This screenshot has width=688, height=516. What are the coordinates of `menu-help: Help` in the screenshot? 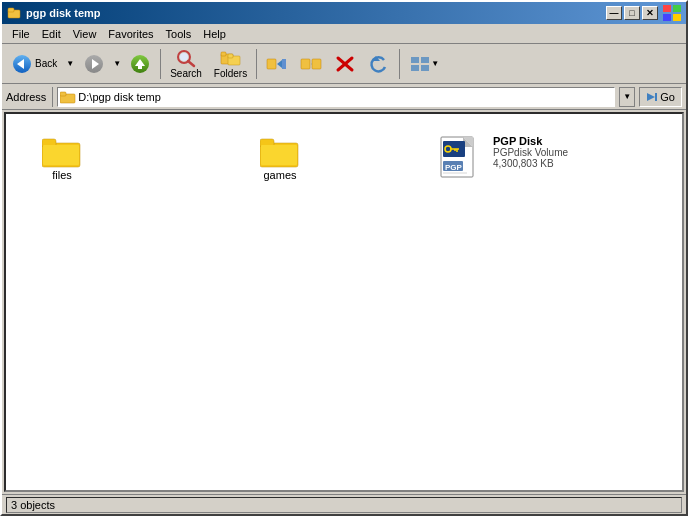 It's located at (214, 34).